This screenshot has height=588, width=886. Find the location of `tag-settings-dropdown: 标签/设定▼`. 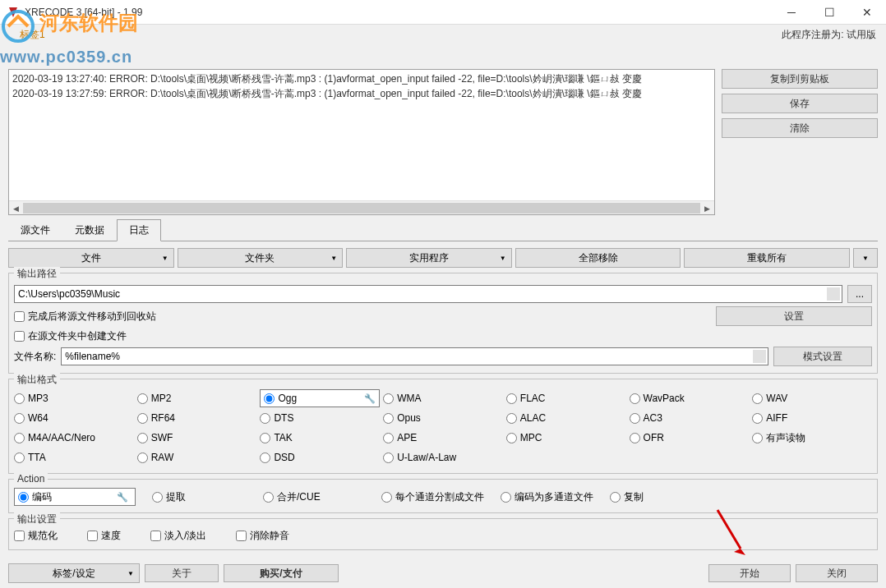

tag-settings-dropdown: 标签/设定▼ is located at coordinates (74, 573).